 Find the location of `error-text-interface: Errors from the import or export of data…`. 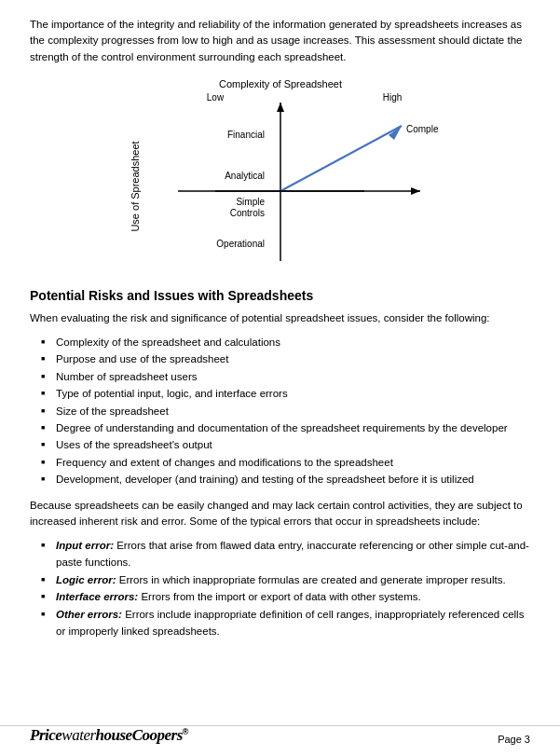

error-text-interface: Errors from the import or export of data… is located at coordinates (280, 597).